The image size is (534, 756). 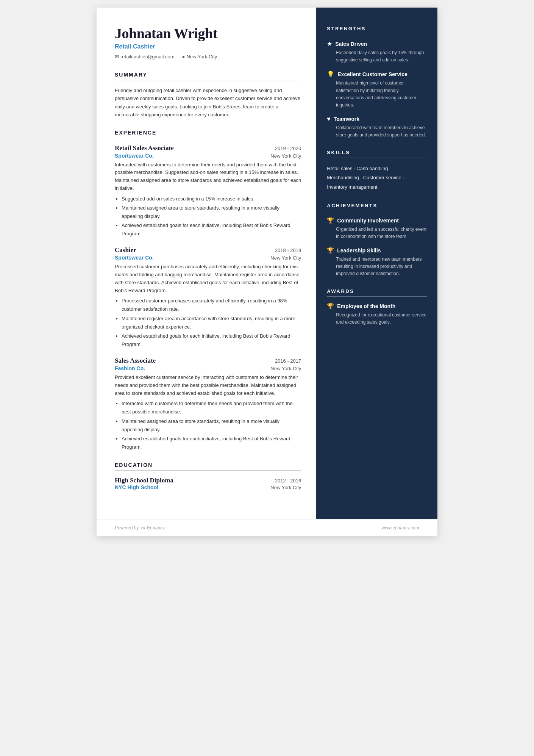 What do you see at coordinates (200, 57) in the screenshot?
I see `location-contact: ● New York City` at bounding box center [200, 57].